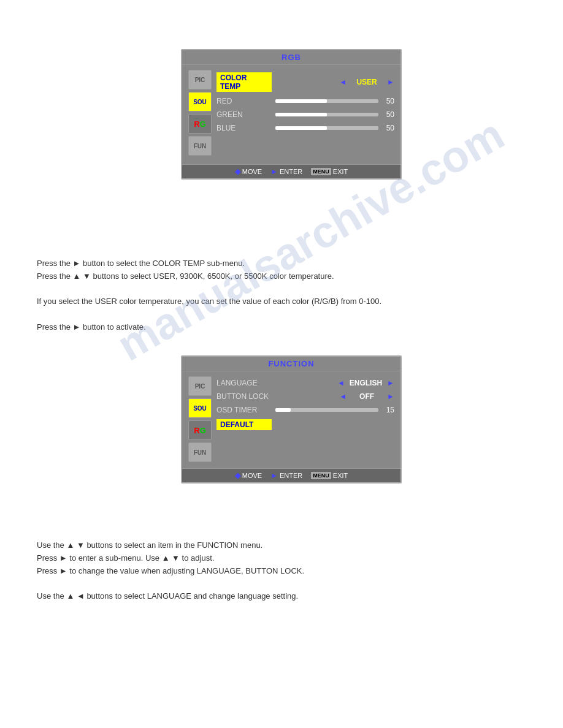  What do you see at coordinates (291, 172) in the screenshot?
I see `enter-label: ENTER` at bounding box center [291, 172].